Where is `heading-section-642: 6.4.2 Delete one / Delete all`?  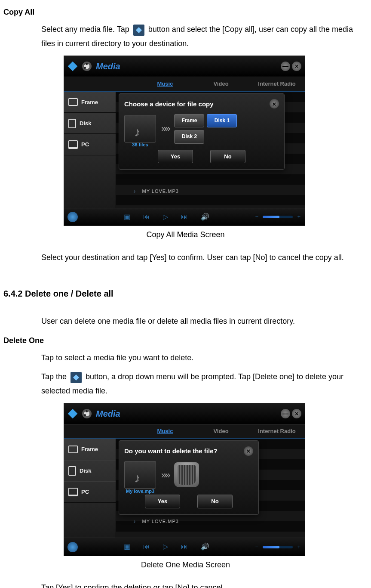 heading-section-642: 6.4.2 Delete one / Delete all is located at coordinates (186, 294).